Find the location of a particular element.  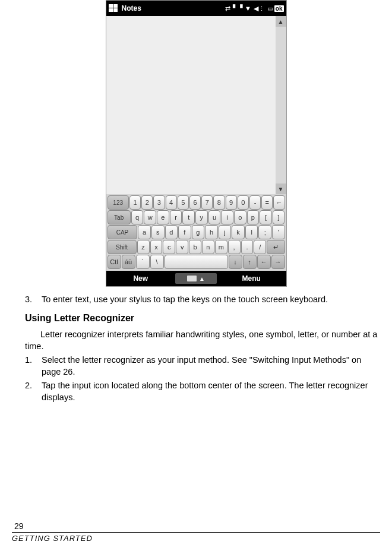

key-1: 1 is located at coordinates (135, 202).